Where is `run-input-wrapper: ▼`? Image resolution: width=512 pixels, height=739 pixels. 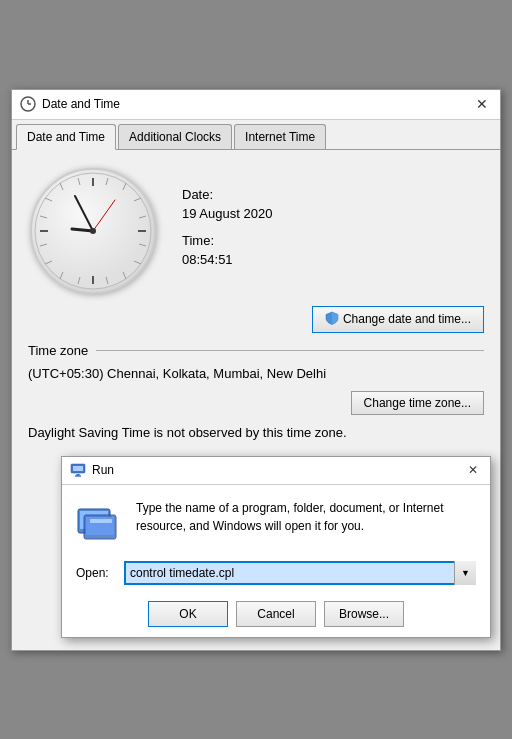 run-input-wrapper: ▼ is located at coordinates (300, 573).